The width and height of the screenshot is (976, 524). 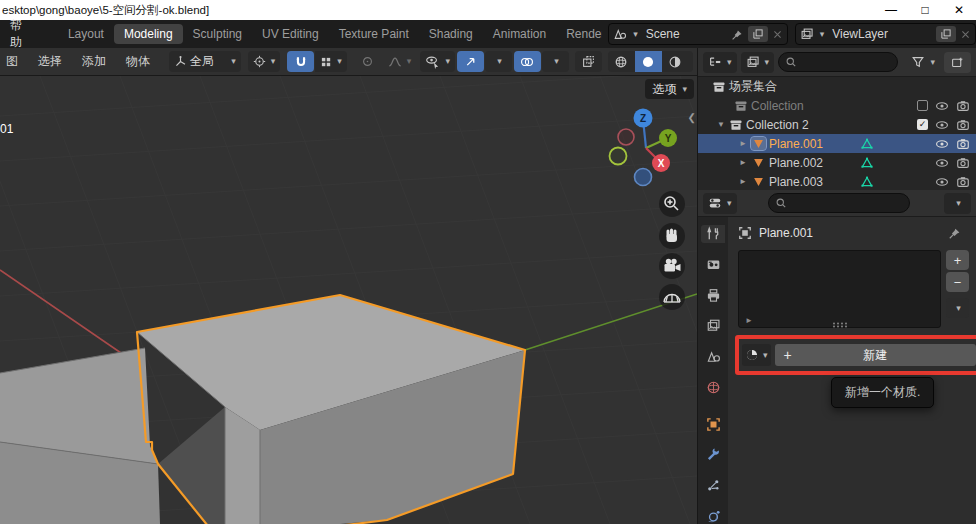 I want to click on workspace-tab-texture-paint: Texture Paint, so click(x=374, y=34).